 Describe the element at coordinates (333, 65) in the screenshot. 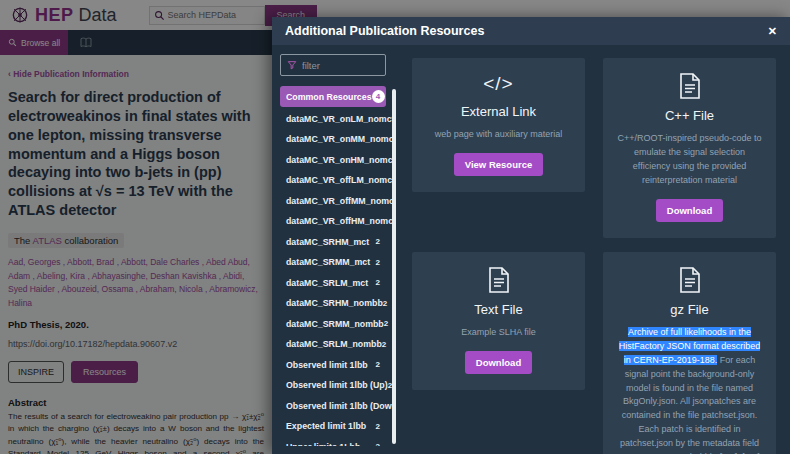

I see `filter-box` at that location.